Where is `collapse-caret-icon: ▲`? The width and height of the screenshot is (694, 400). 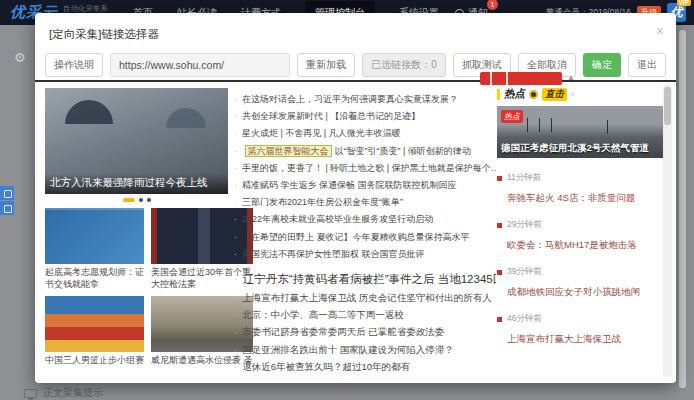
collapse-caret-icon: ▲ is located at coordinates (571, 78).